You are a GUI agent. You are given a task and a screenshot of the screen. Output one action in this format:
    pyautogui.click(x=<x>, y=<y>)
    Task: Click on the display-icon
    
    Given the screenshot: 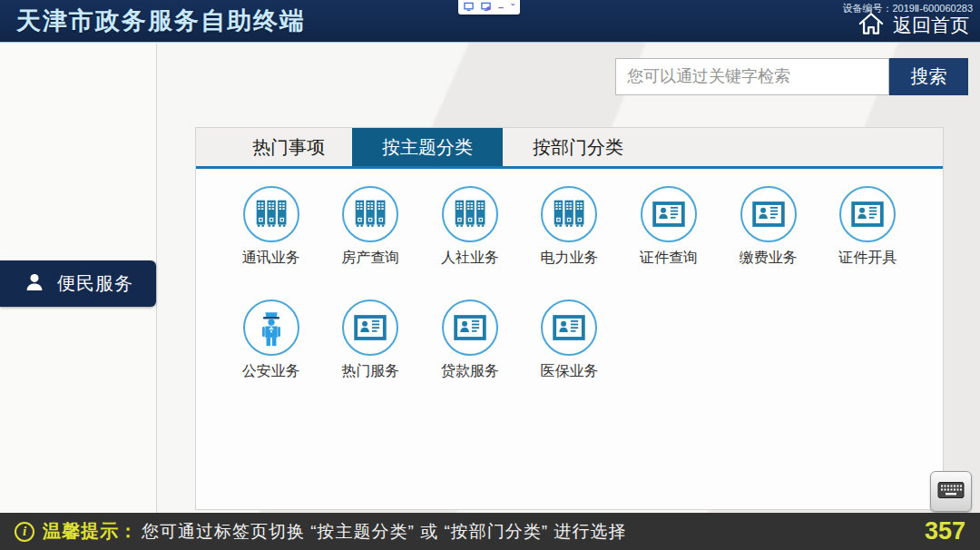 What is the action you would take?
    pyautogui.click(x=468, y=7)
    